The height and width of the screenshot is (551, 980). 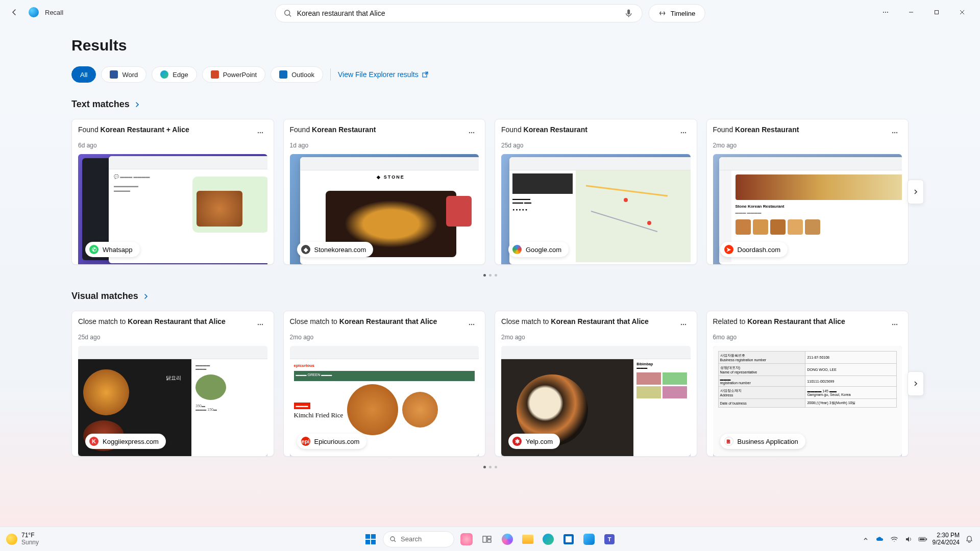 I want to click on taskbar-app-edge, so click(x=548, y=539).